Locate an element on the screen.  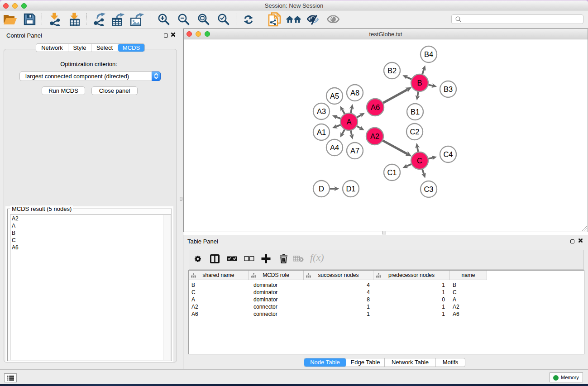
svg-text: A1 is located at coordinates (321, 132).